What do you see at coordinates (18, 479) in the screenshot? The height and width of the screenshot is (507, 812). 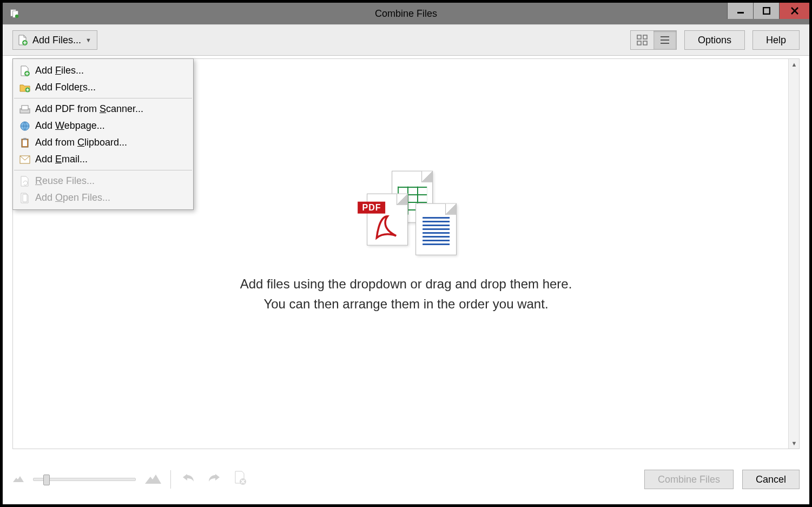 I see `thumbnail-small-icon` at bounding box center [18, 479].